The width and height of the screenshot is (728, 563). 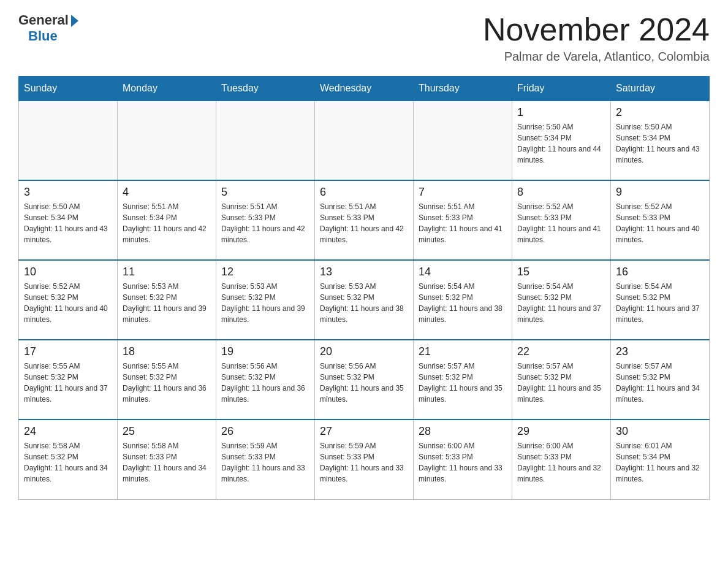 I want to click on day-header-saturday: Saturday, so click(x=661, y=89).